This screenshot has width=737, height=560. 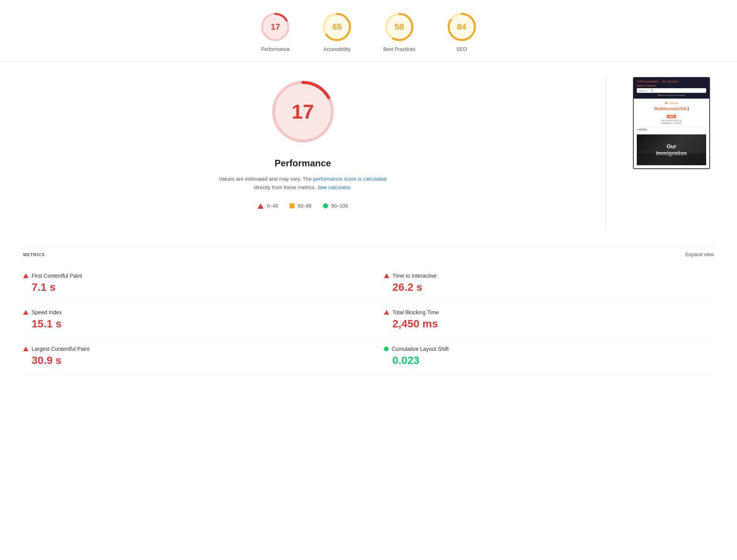 What do you see at coordinates (337, 32) in the screenshot?
I see `score-accessibility: 65 Accessibility` at bounding box center [337, 32].